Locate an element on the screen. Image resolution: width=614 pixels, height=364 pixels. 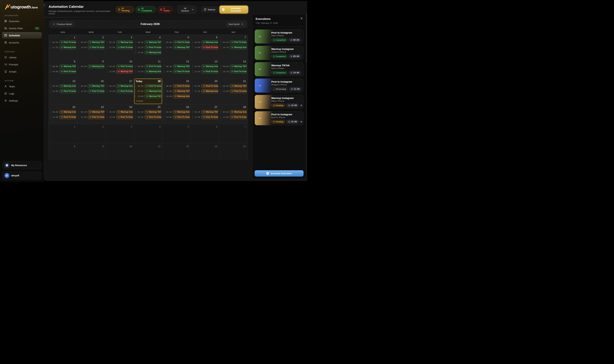
calendar-event: 14:30 Warmup Instagram is located at coordinates (234, 47).